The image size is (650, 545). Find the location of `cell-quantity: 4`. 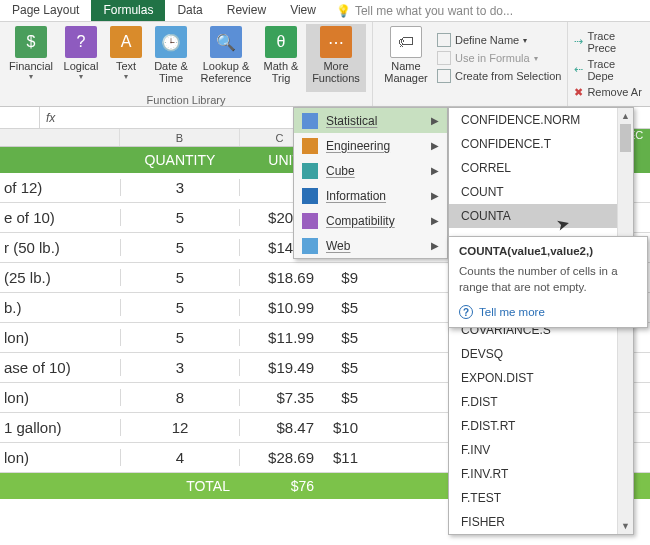

cell-quantity: 4 is located at coordinates (180, 458).